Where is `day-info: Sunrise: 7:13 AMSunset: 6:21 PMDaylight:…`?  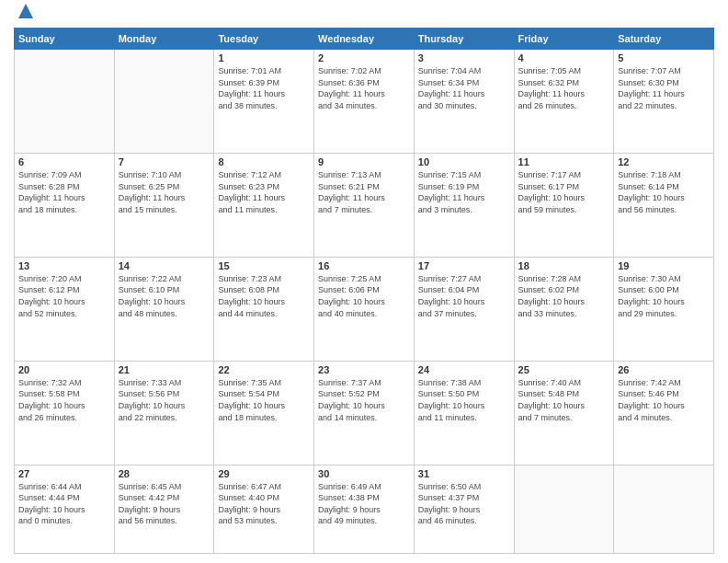 day-info: Sunrise: 7:13 AMSunset: 6:21 PMDaylight:… is located at coordinates (364, 192).